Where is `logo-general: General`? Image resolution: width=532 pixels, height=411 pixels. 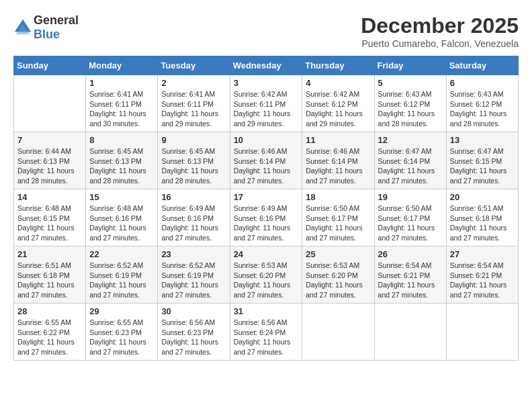
logo-general: General is located at coordinates (56, 20).